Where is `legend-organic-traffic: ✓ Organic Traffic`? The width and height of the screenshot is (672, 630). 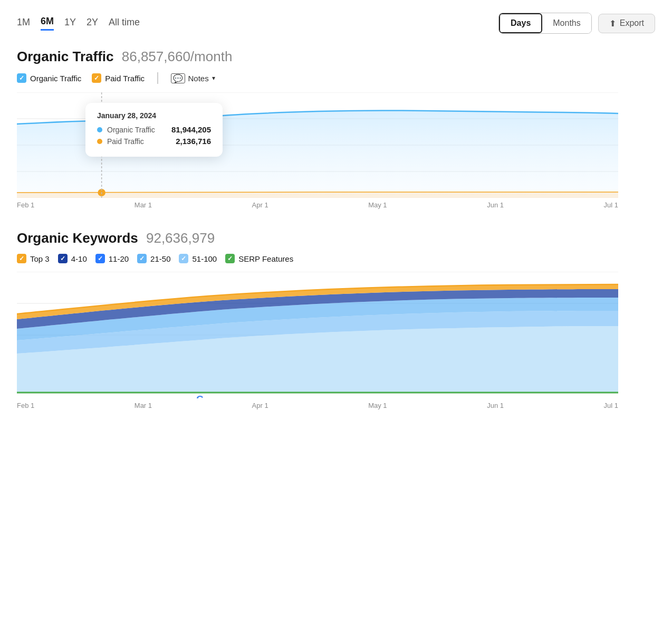
legend-organic-traffic: ✓ Organic Traffic is located at coordinates (49, 78).